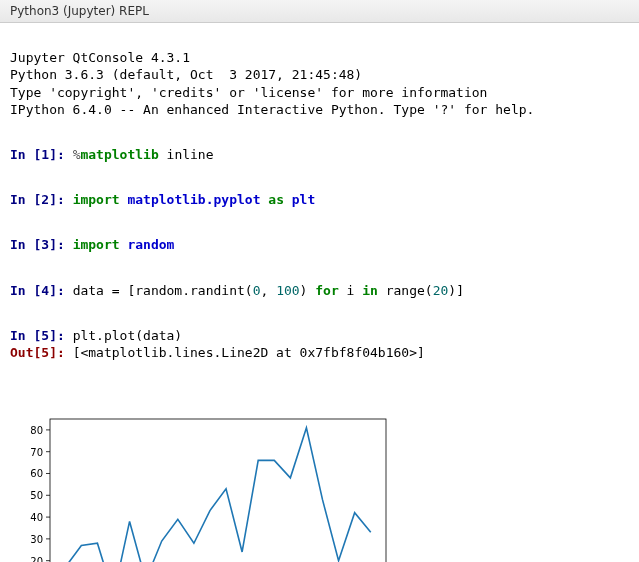 The width and height of the screenshot is (639, 562). Describe the element at coordinates (320, 200) in the screenshot. I see `cell-2: In [2]: import matplotlib.pyplot as plt` at that location.